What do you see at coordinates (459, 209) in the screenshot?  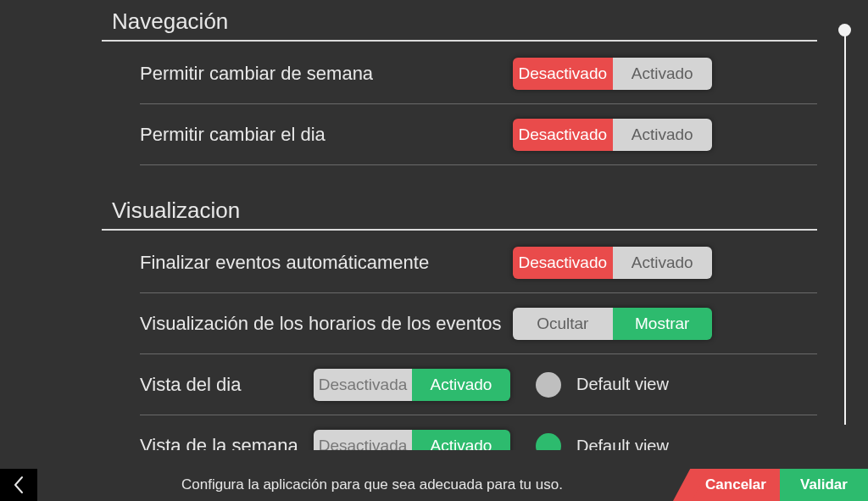 I see `section-title-visualization: Visualizacion` at bounding box center [459, 209].